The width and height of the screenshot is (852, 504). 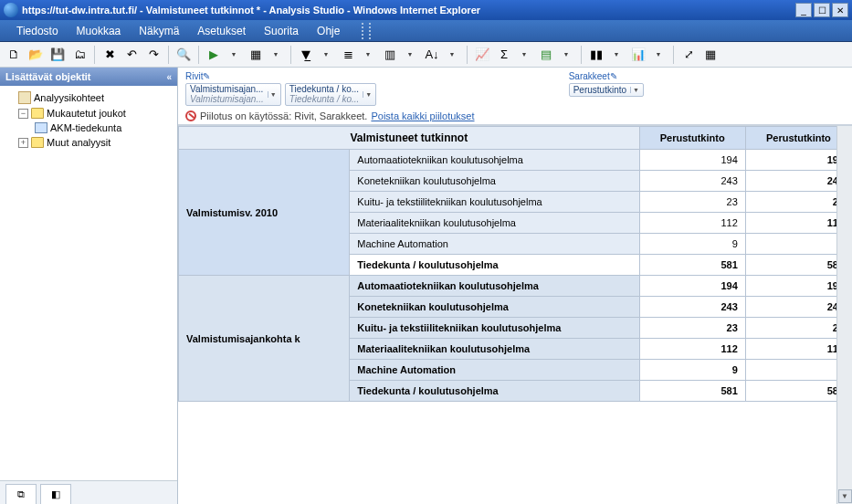 I want to click on cols-pill-1: Perustutkinto ▼, so click(x=606, y=89).